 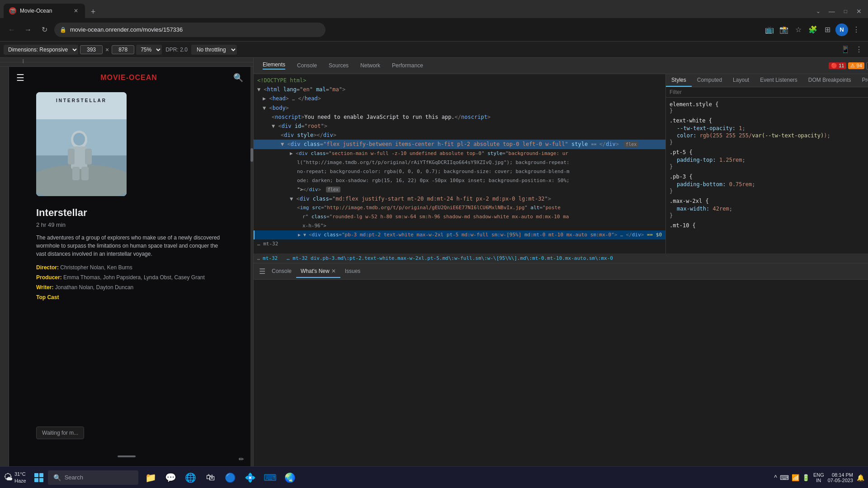 I want to click on tree-flex-div: ▼ <div class="flex justify-between items…, so click(x=459, y=145).